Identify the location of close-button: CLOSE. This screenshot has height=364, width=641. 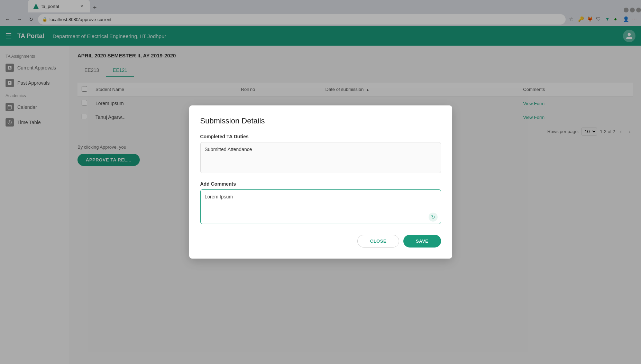
(378, 241).